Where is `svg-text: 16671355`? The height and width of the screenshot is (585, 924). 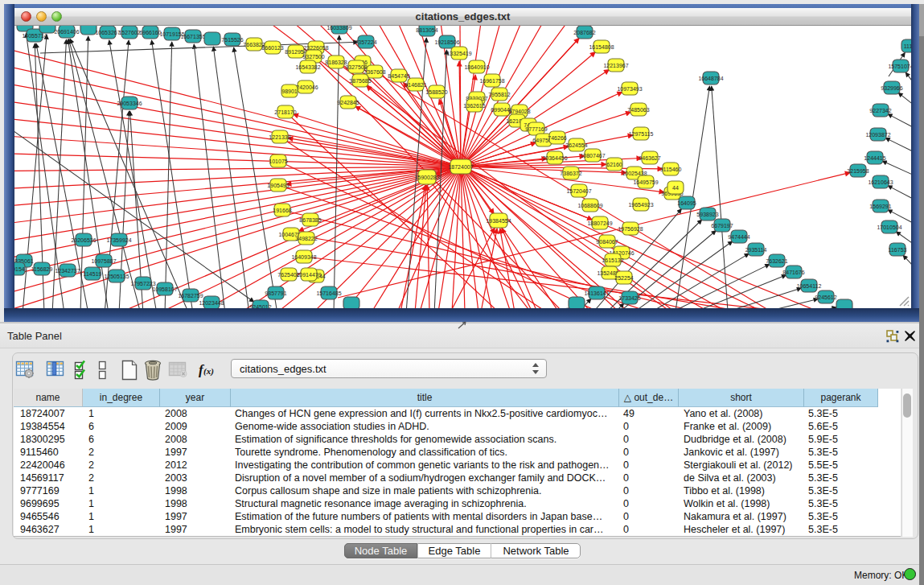 svg-text: 16671355 is located at coordinates (193, 37).